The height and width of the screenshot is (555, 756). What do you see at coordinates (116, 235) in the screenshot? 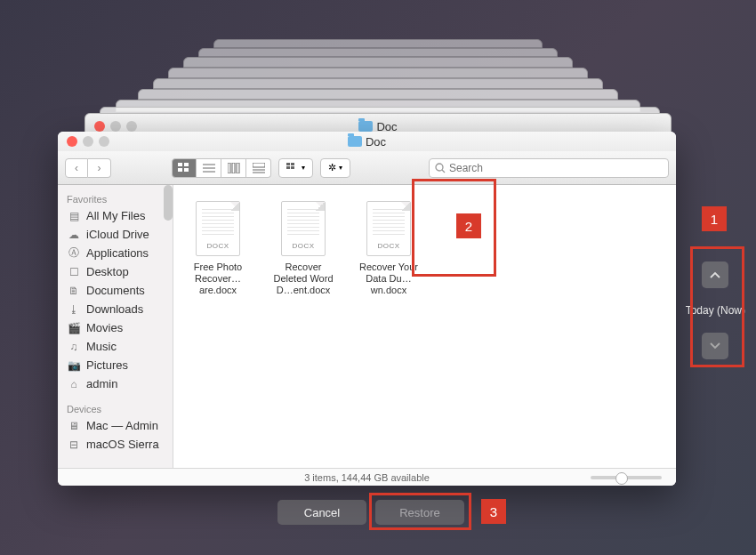
I see `sidebar-item-icloud: ☁ iCloud Drive` at bounding box center [116, 235].